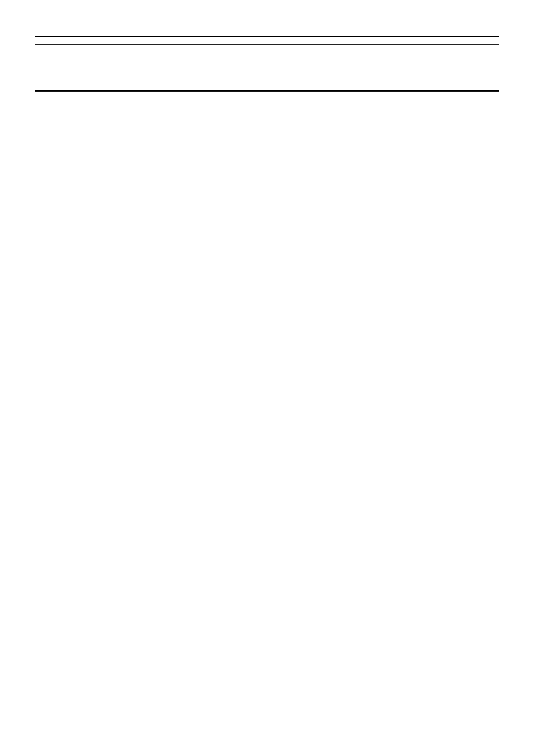 The image size is (534, 756). Describe the element at coordinates (267, 57) in the screenshot. I see `section-i` at that location.